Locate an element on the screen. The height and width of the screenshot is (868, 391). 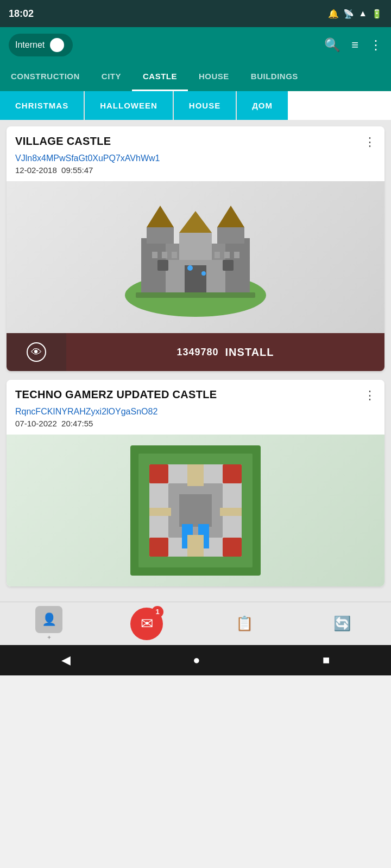
install-count-1: 1349780 is located at coordinates (198, 353).